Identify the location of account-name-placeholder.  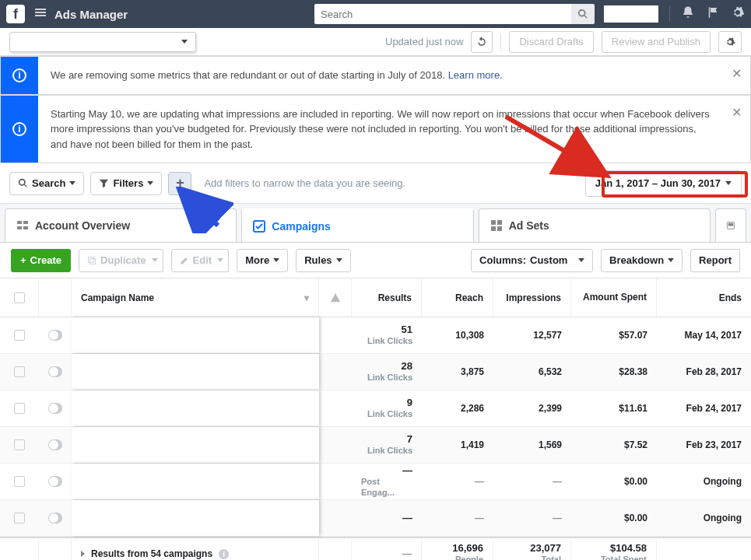
(631, 14).